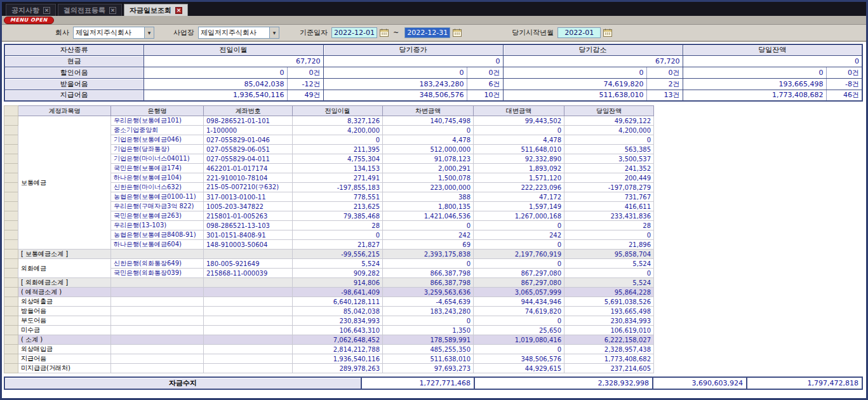 The image size is (868, 400). I want to click on amount-cell: 6,222,158,027, so click(610, 340).